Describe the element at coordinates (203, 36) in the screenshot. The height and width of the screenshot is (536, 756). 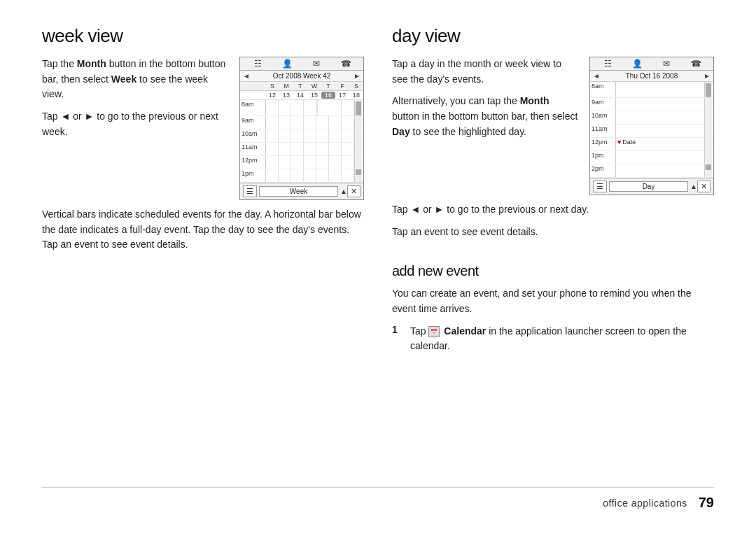
I see `week-view-title: week view` at that location.